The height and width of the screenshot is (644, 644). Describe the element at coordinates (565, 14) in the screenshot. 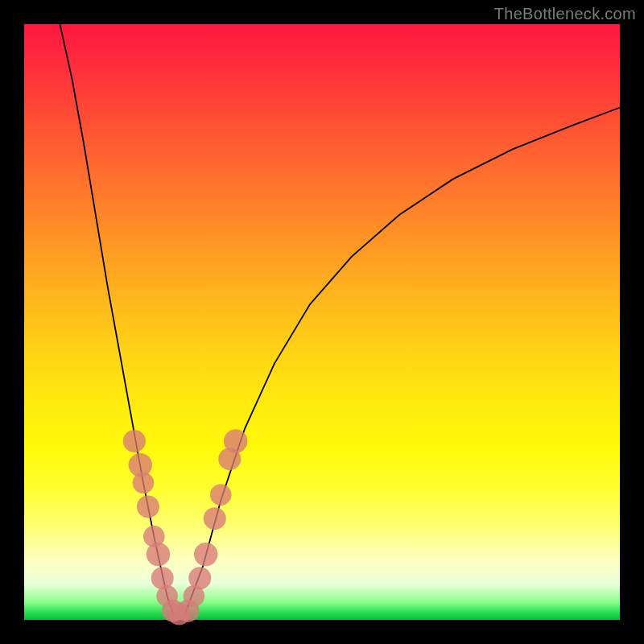

I see `watermark-text: TheBottleneck.com` at that location.